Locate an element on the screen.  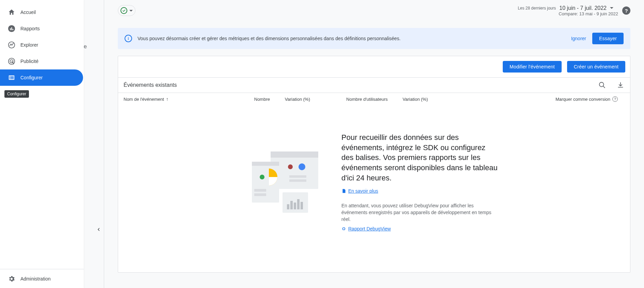
list-icon is located at coordinates (12, 78).